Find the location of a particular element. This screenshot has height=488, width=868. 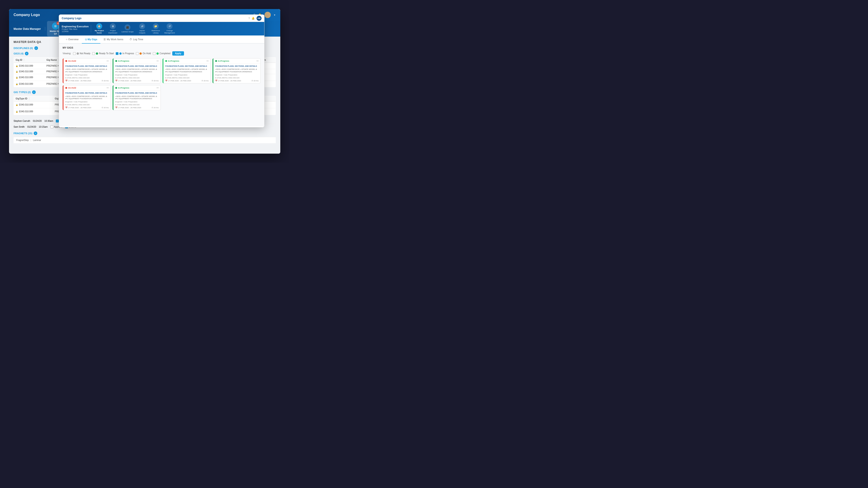

gig-status-3: In-Progress is located at coordinates (172, 61).